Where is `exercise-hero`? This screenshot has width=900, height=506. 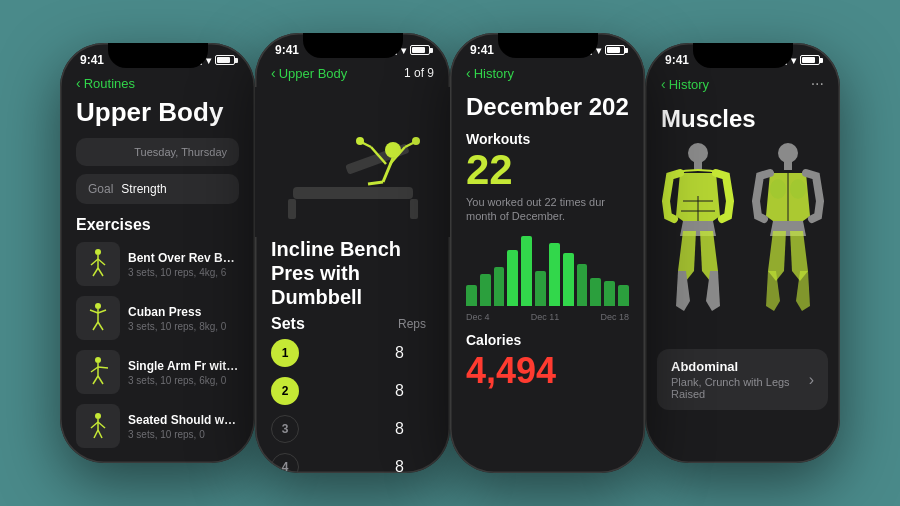
exercise-hero is located at coordinates (352, 162).